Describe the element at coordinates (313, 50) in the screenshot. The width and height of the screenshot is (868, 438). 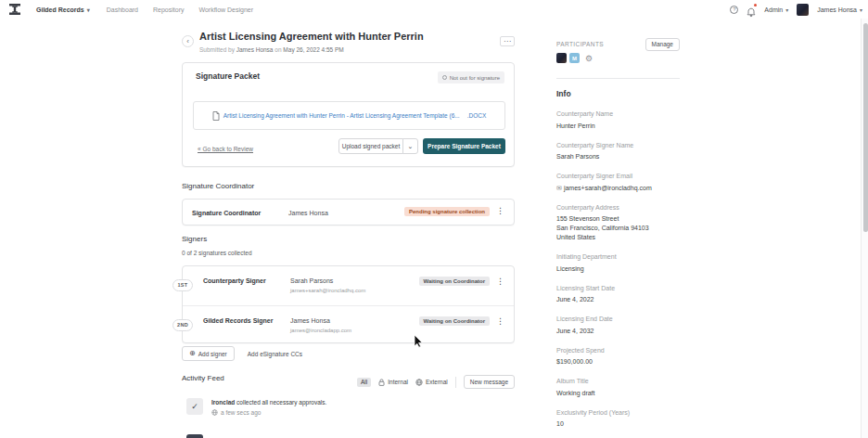
I see `submitted-date: May 26, 2022 4:55 PM` at that location.